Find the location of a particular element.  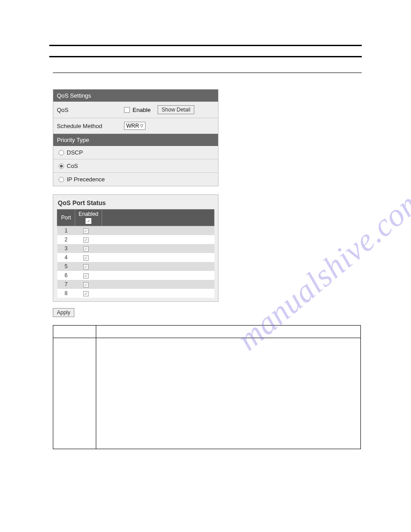

port-number: 2 is located at coordinates (66, 240).